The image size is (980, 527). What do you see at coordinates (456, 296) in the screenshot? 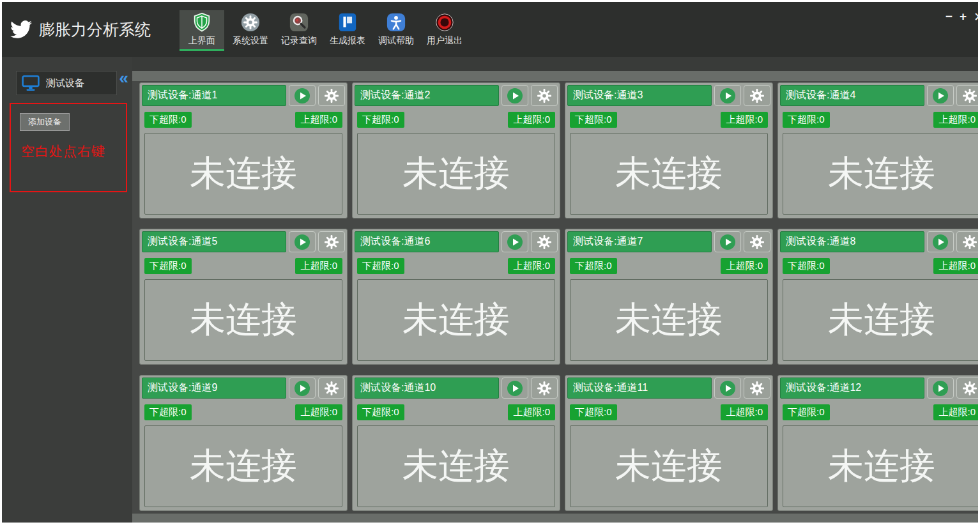
I see `channel-card: 测试设备:通道6` at bounding box center [456, 296].